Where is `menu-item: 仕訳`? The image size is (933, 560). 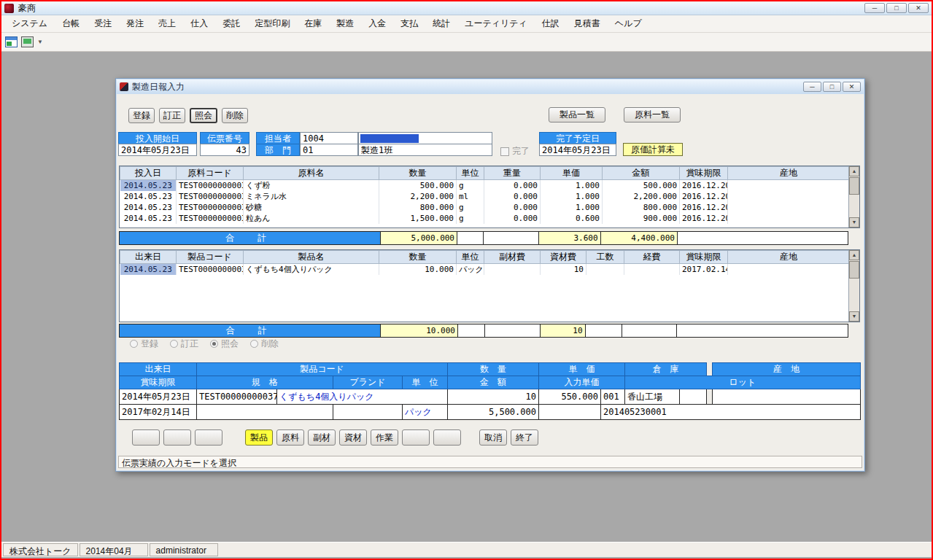 menu-item: 仕訳 is located at coordinates (551, 23).